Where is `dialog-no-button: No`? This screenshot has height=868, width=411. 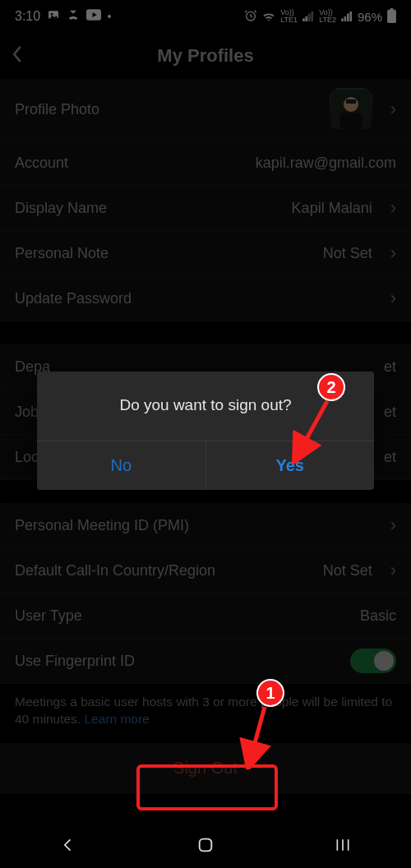
dialog-no-button: No is located at coordinates (122, 465).